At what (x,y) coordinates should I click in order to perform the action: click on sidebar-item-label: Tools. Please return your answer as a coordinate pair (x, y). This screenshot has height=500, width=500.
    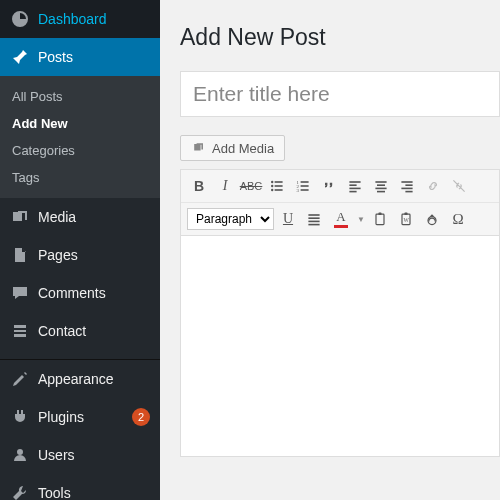
    Looking at the image, I should click on (94, 492).